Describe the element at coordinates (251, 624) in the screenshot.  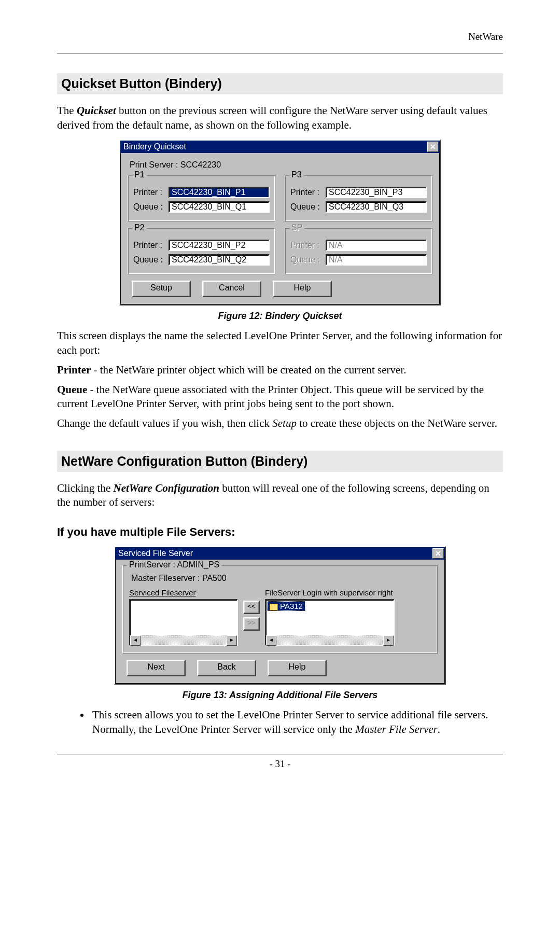
I see `move-right-button: >>` at that location.